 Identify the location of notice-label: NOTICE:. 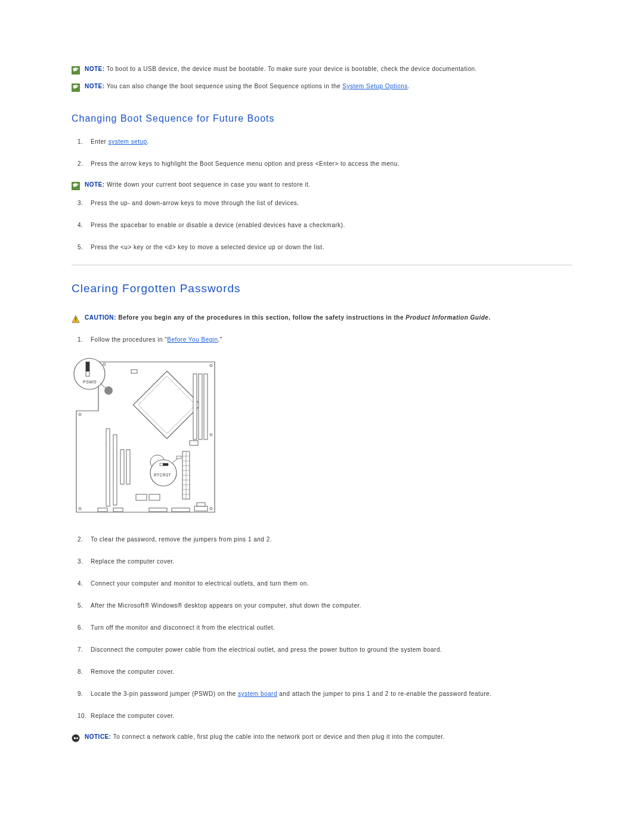
(98, 737).